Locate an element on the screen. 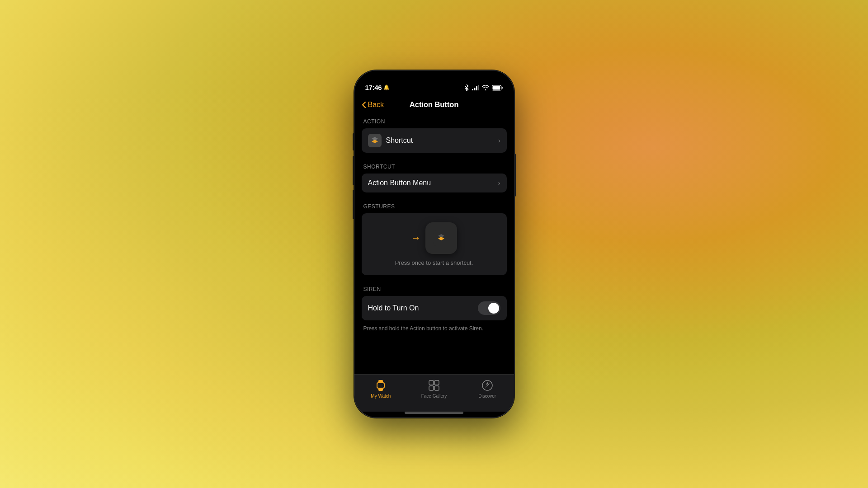 The image size is (868, 488). face-gallery-tab-label: Face Gallery is located at coordinates (434, 396).